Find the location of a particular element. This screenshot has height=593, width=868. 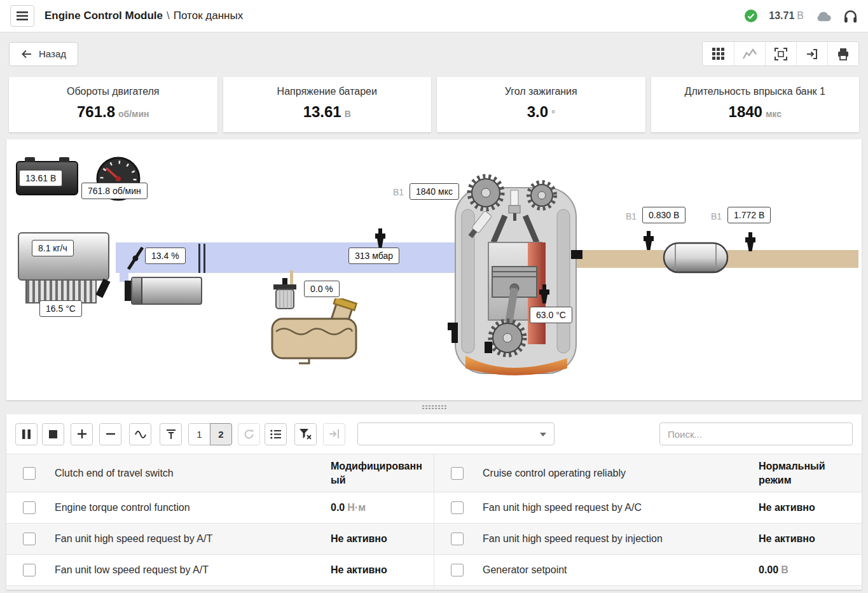

stop-button is located at coordinates (53, 434).